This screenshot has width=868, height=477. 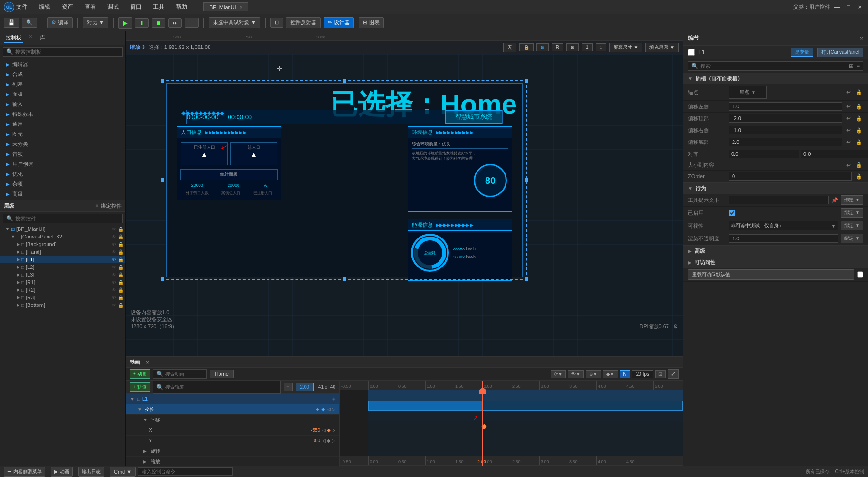 What do you see at coordinates (159, 7) in the screenshot?
I see `menu-tools: 工具` at bounding box center [159, 7].